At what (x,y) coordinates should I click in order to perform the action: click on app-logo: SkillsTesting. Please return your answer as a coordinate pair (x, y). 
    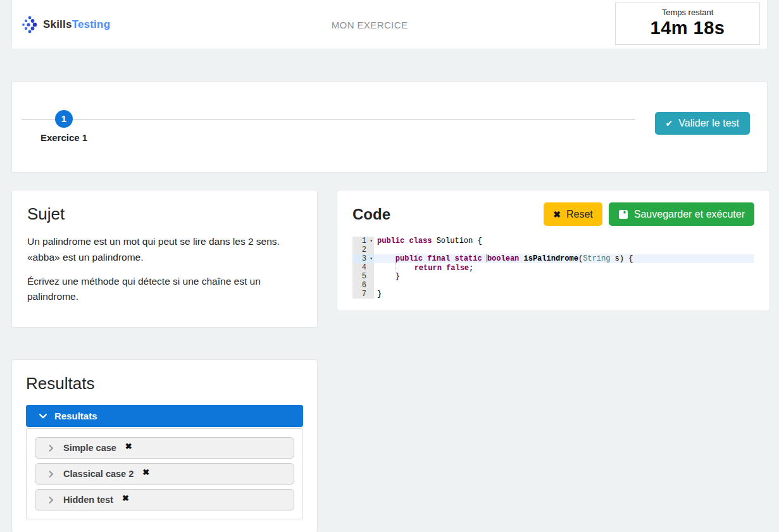
    Looking at the image, I should click on (66, 25).